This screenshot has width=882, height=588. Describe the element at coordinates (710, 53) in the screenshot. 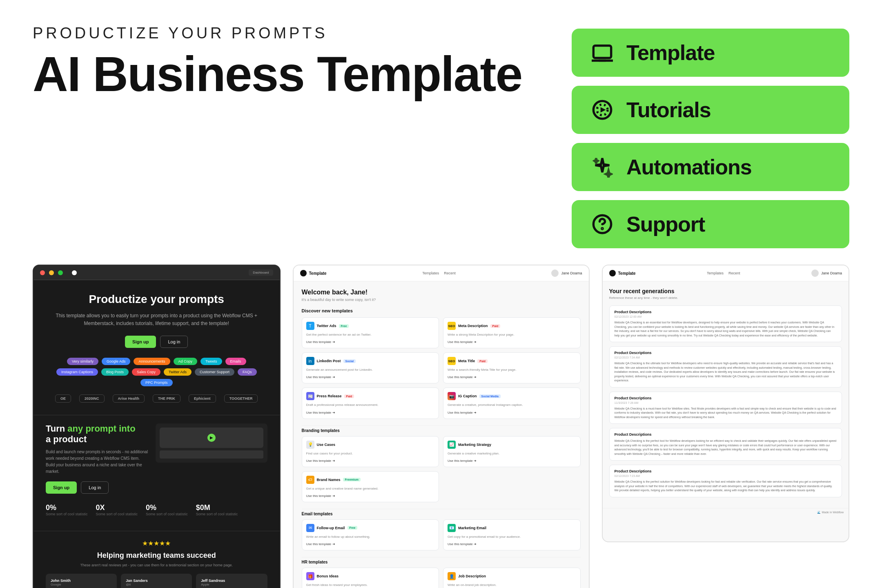

I see `template-button: Template` at that location.